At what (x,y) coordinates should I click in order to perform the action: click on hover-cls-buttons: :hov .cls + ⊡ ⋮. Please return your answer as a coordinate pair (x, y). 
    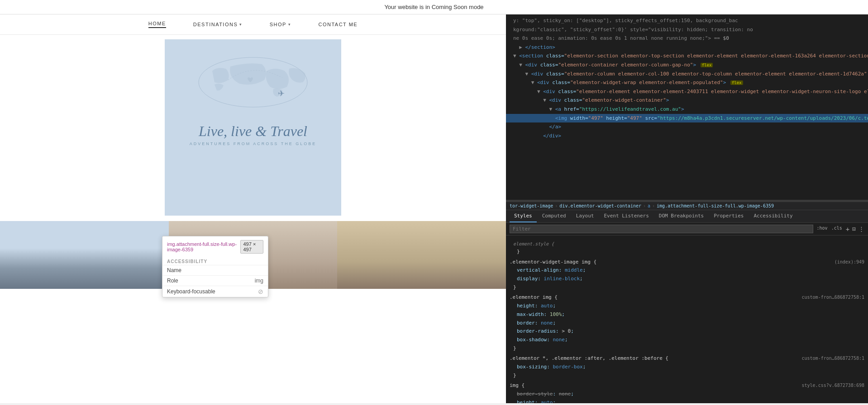
    Looking at the image, I should click on (841, 229).